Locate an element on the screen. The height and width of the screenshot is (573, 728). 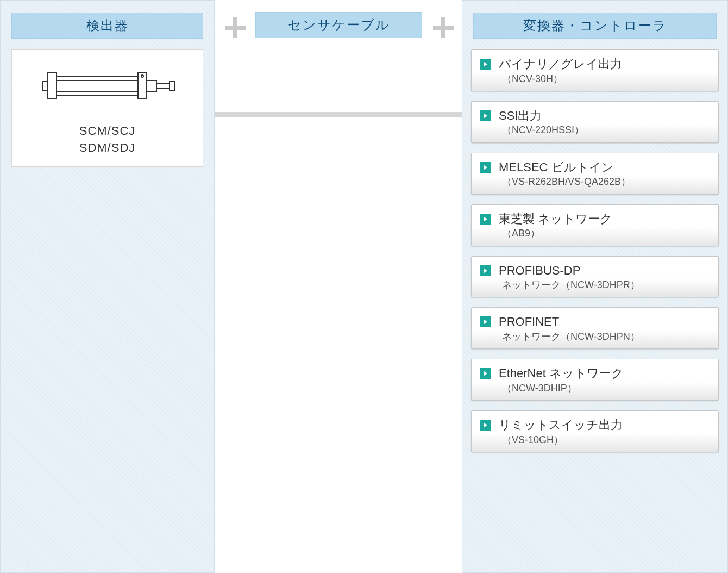
detector-model-line-1: SCM/SCJ is located at coordinates (108, 132).